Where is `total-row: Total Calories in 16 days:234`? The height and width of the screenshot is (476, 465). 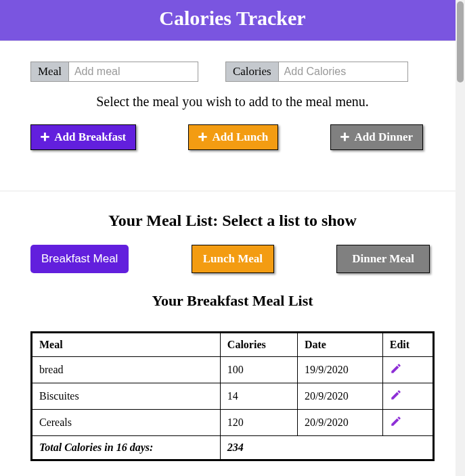 total-row: Total Calories in 16 days:234 is located at coordinates (233, 448).